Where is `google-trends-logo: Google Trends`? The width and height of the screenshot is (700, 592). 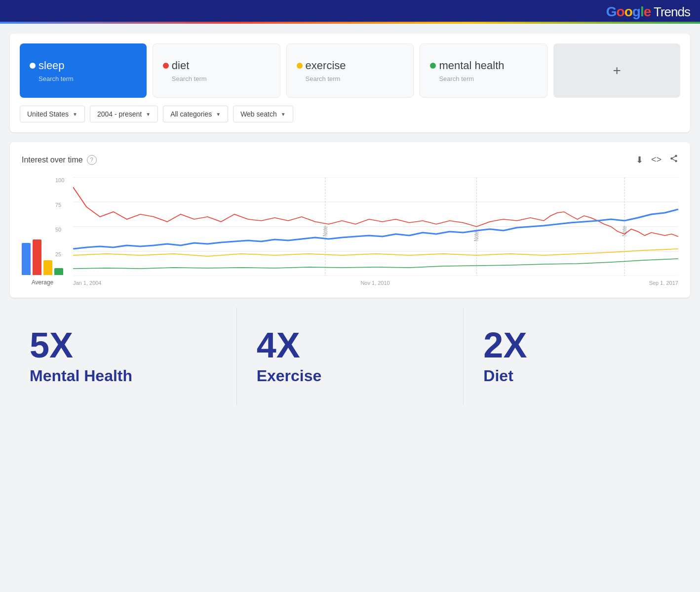 google-trends-logo: Google Trends is located at coordinates (648, 12).